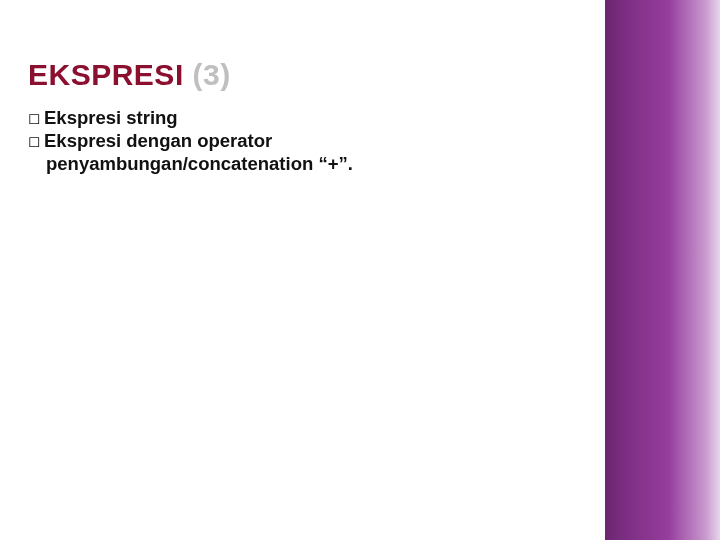 The width and height of the screenshot is (720, 540). What do you see at coordinates (302, 75) in the screenshot?
I see `slide-title: EKSPRESI (3)` at bounding box center [302, 75].